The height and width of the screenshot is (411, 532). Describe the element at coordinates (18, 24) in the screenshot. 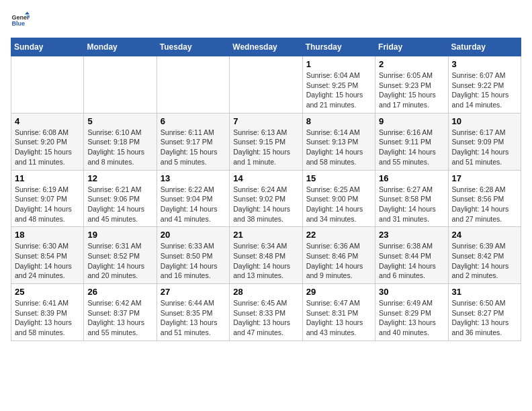

I see `svg-text: Blue` at that location.